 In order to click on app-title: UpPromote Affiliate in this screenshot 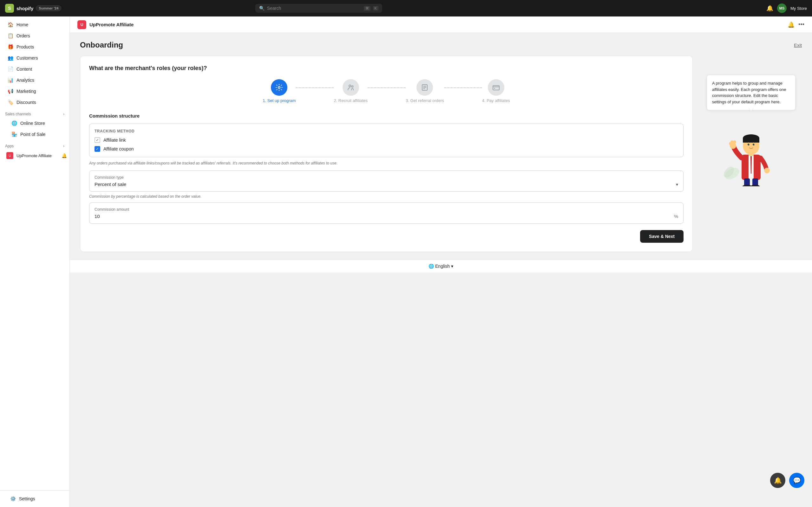, I will do `click(111, 24)`.